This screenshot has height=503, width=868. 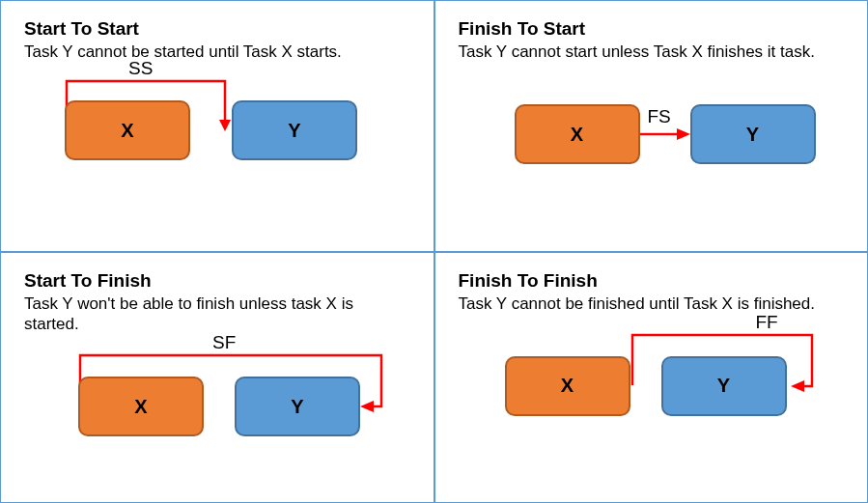 What do you see at coordinates (652, 393) in the screenshot?
I see `diagram-ff: FF X Y` at bounding box center [652, 393].